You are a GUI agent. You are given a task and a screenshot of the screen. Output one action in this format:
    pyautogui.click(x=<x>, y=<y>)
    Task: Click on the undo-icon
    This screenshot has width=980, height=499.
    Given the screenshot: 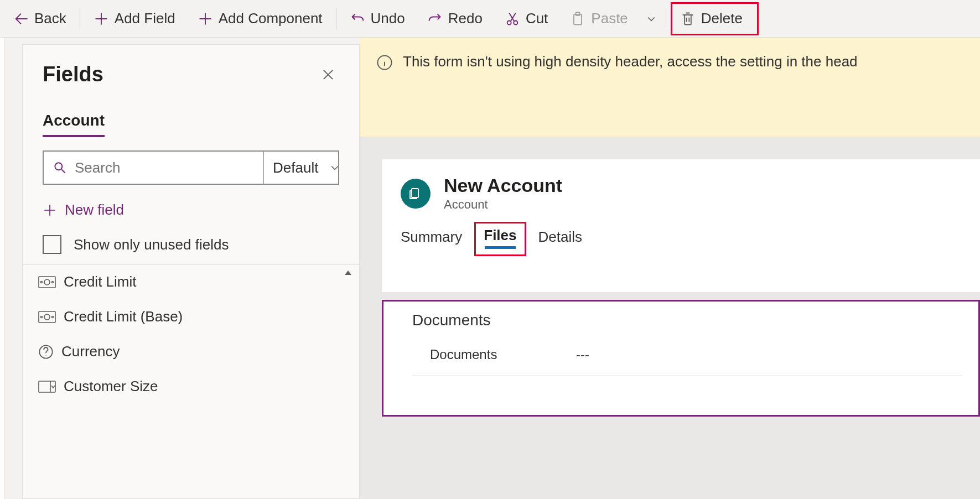 What is the action you would take?
    pyautogui.click(x=357, y=19)
    